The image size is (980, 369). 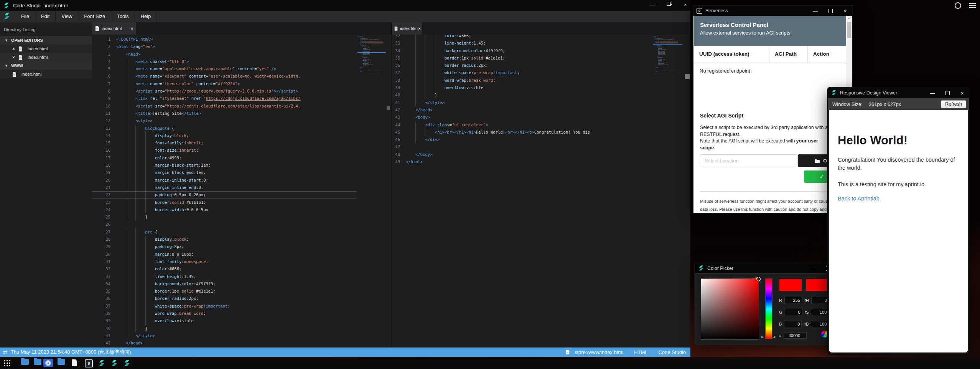 I want to click on menu-file: File, so click(x=25, y=17).